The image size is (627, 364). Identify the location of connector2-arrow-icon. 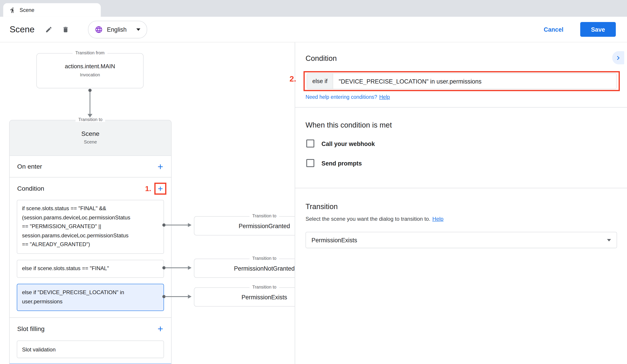
(190, 268).